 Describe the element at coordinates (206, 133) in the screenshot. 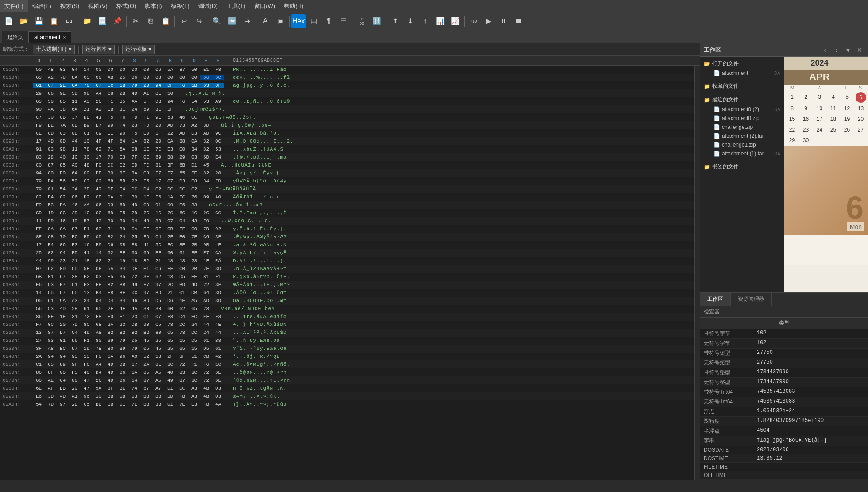

I see `hex-byte: AD` at that location.